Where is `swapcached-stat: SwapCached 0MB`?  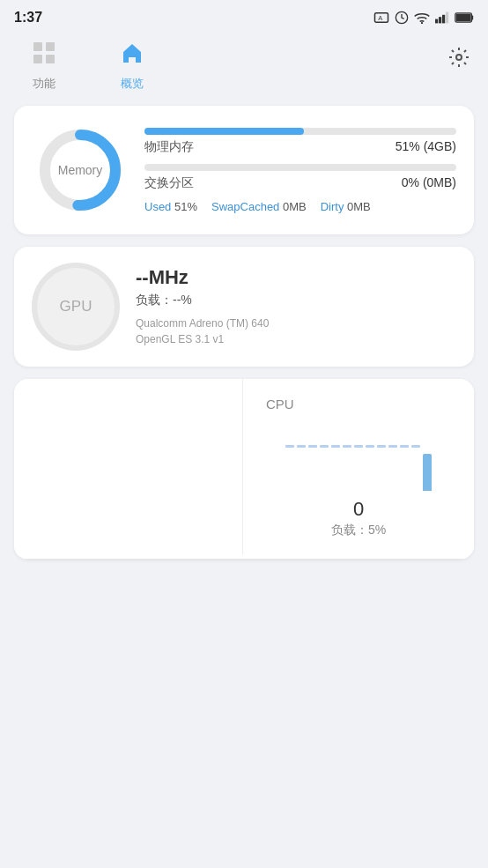
swapcached-stat: SwapCached 0MB is located at coordinates (259, 206).